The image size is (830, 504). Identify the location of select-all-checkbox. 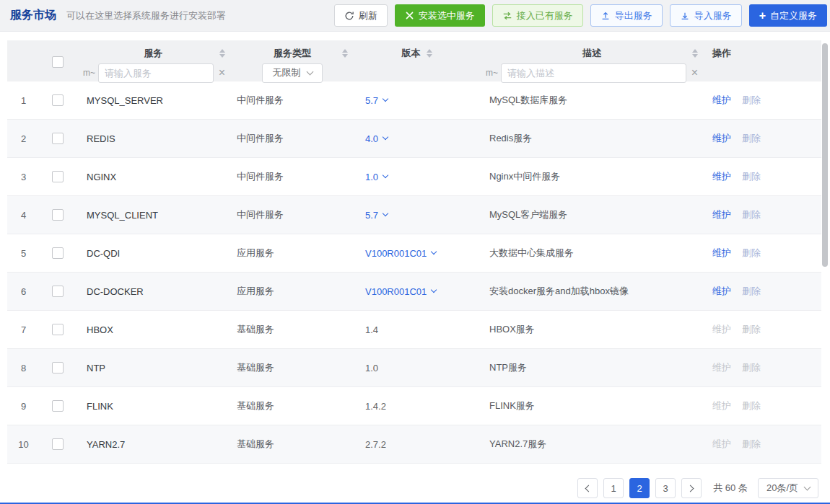
(58, 62).